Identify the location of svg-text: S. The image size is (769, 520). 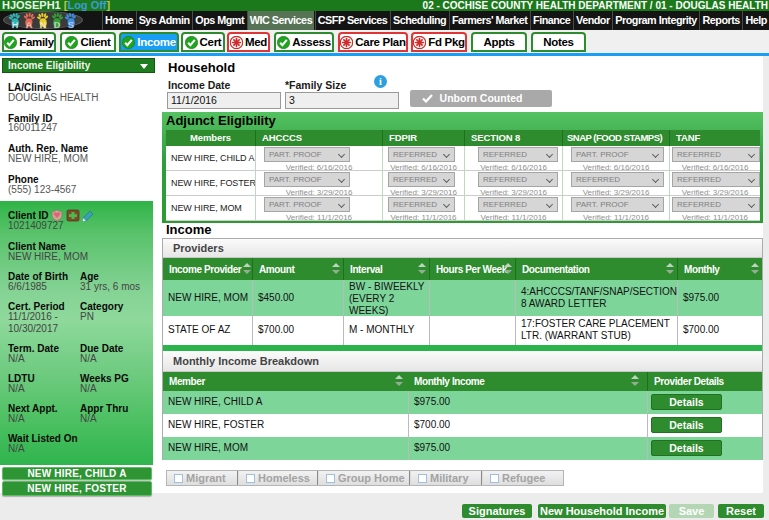
(71, 25).